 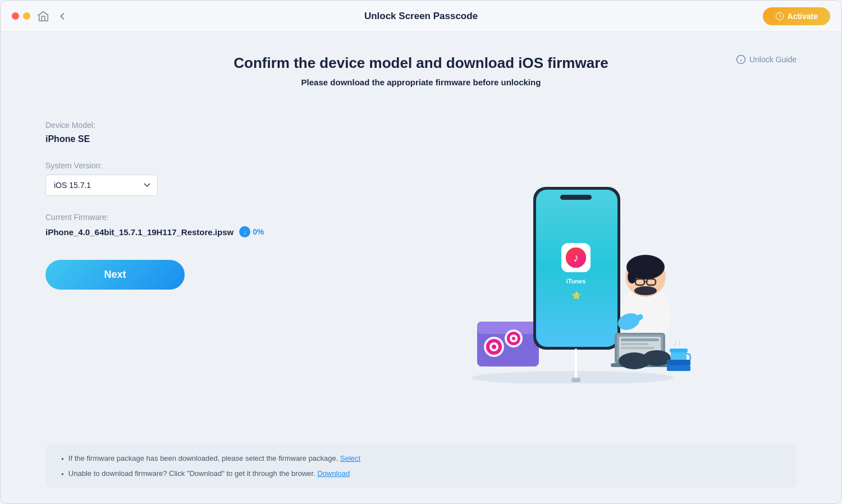 What do you see at coordinates (421, 458) in the screenshot?
I see `info-item-1: ● If the firmware package has been downl…` at bounding box center [421, 458].